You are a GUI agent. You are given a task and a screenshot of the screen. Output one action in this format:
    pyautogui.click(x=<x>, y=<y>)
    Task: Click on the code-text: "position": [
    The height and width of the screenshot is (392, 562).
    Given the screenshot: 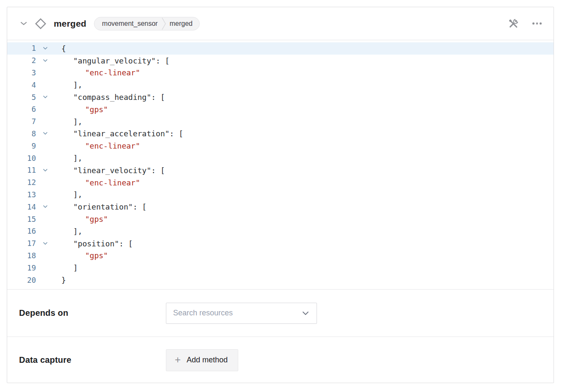 What is the action you would take?
    pyautogui.click(x=94, y=244)
    